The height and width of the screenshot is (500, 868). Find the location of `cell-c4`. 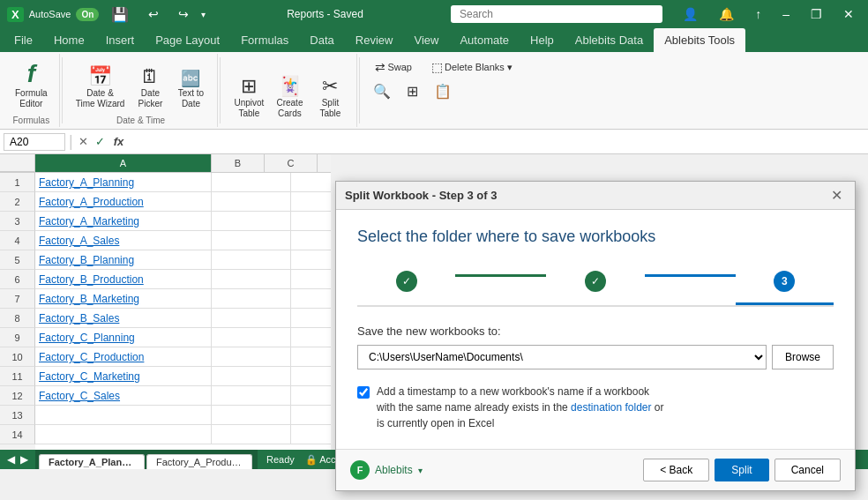

cell-c4 is located at coordinates (311, 241).